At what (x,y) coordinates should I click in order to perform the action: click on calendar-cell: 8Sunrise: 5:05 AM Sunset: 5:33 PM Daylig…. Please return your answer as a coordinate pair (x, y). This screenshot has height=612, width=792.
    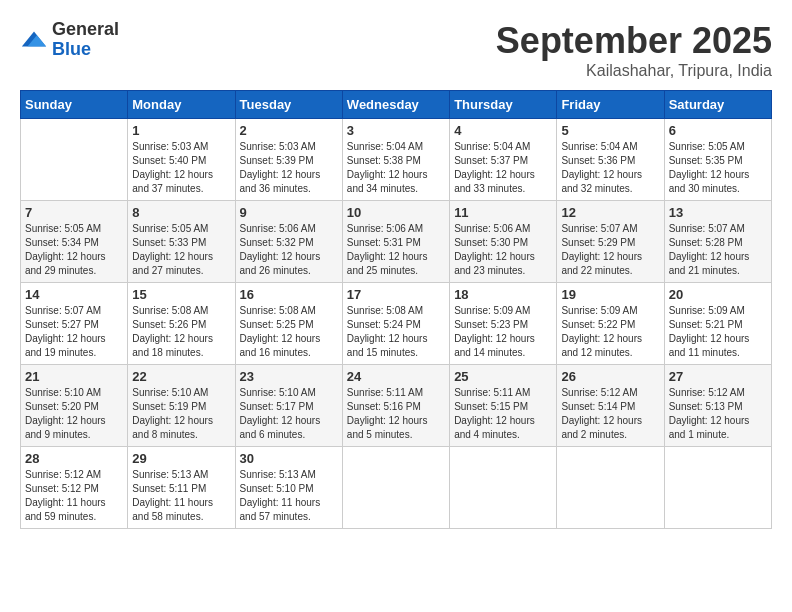
    Looking at the image, I should click on (182, 242).